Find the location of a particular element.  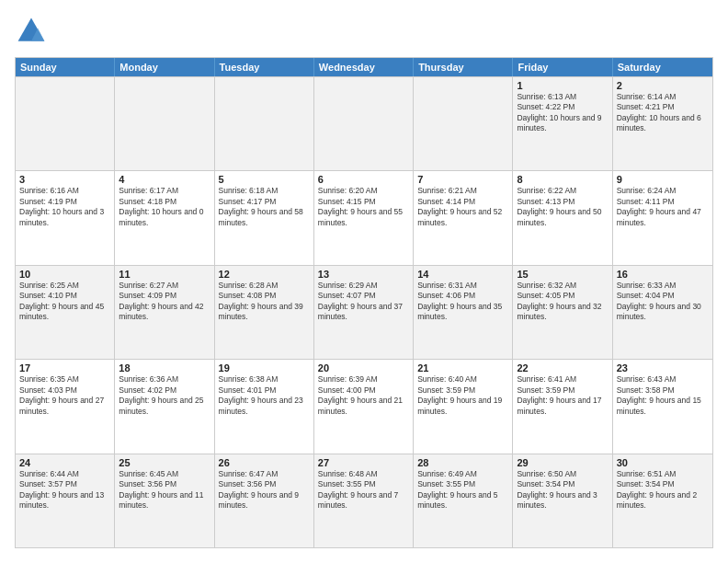

day-number: 30 is located at coordinates (663, 463).